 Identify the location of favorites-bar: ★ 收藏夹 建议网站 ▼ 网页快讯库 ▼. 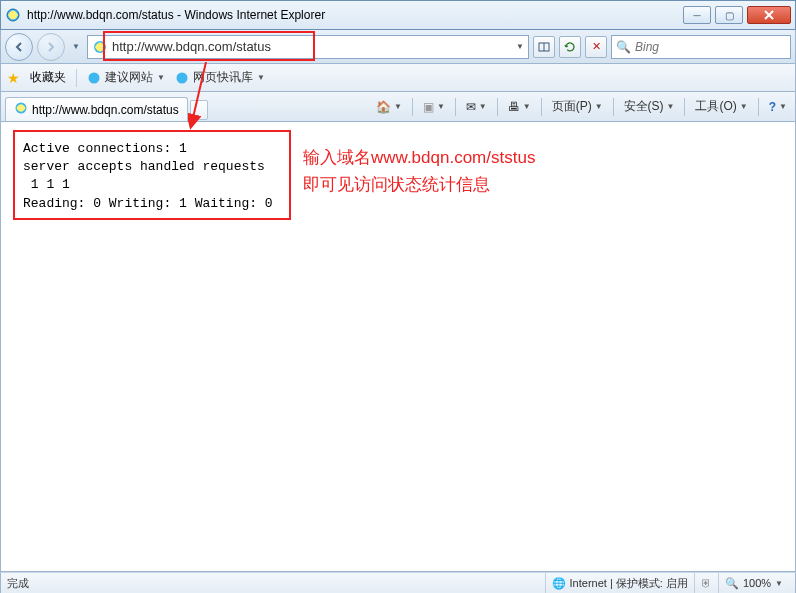
(398, 78).